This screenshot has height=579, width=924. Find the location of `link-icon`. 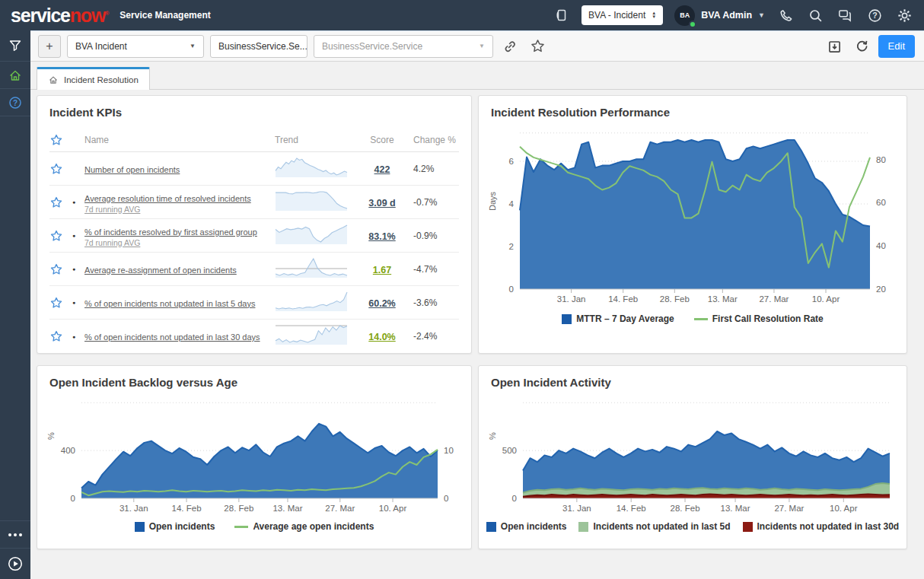

link-icon is located at coordinates (510, 46).